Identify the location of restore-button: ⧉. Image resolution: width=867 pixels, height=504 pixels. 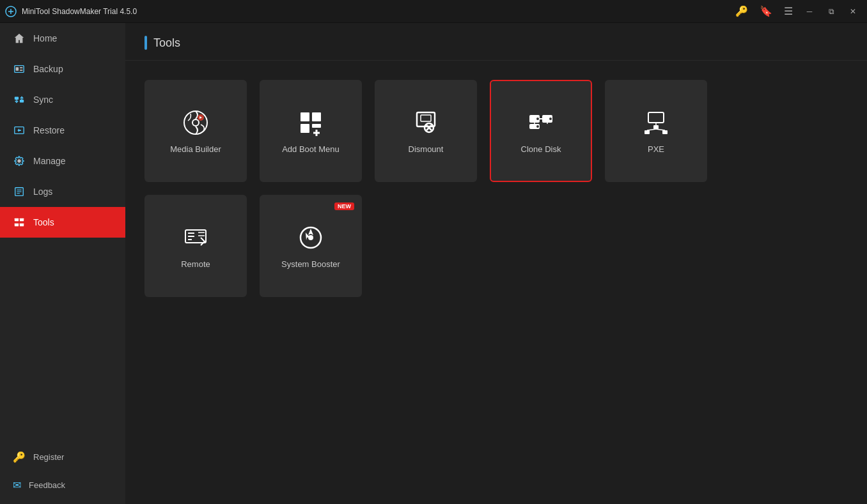
(831, 11).